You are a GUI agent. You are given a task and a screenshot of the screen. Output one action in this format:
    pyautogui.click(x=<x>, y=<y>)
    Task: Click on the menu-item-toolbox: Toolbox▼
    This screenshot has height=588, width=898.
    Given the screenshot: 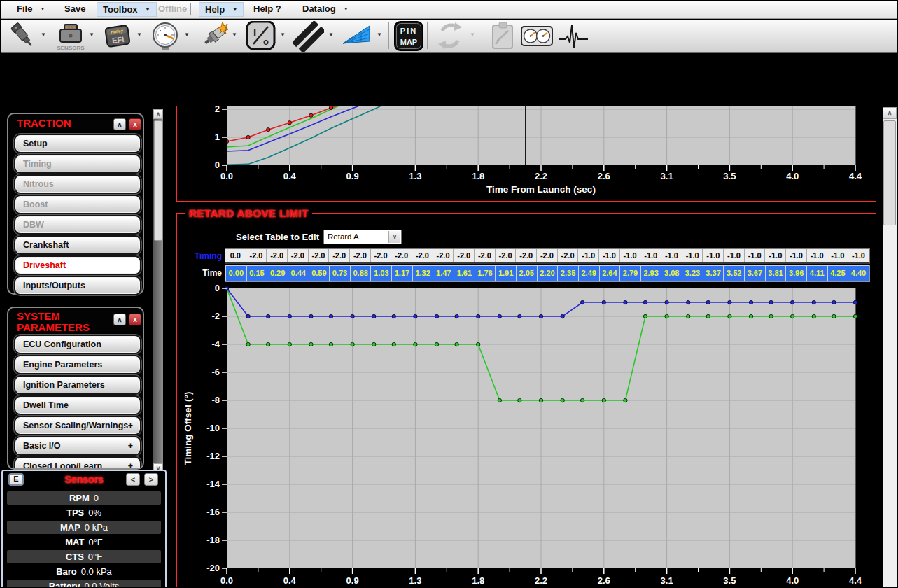 What is the action you would take?
    pyautogui.click(x=127, y=10)
    